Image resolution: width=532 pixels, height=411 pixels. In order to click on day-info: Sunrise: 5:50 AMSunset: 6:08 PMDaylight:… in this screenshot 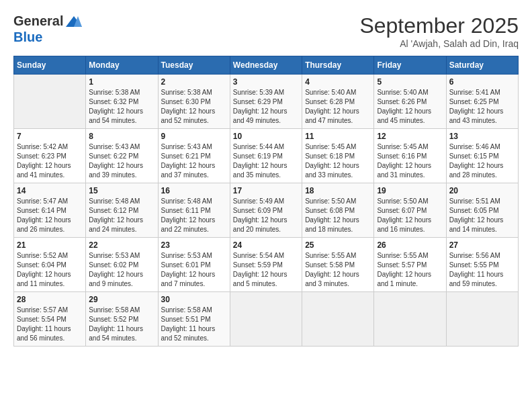, I will do `click(338, 216)`.